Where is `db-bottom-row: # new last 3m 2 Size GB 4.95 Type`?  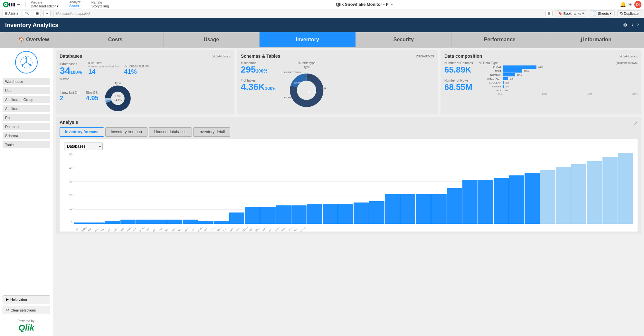 db-bottom-row: # new last 3m 2 Size GB 4.95 Type is located at coordinates (145, 96).